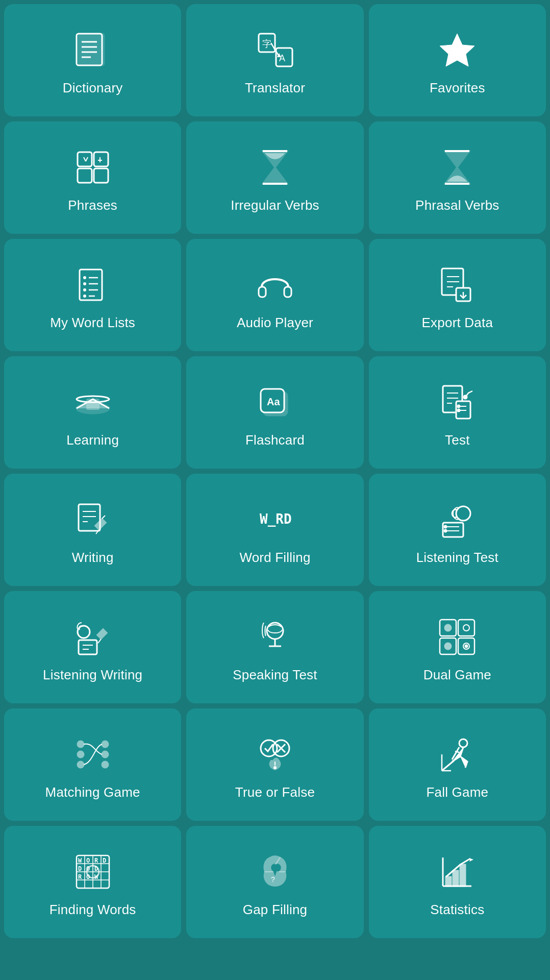  I want to click on writing-label: Writing, so click(93, 557).